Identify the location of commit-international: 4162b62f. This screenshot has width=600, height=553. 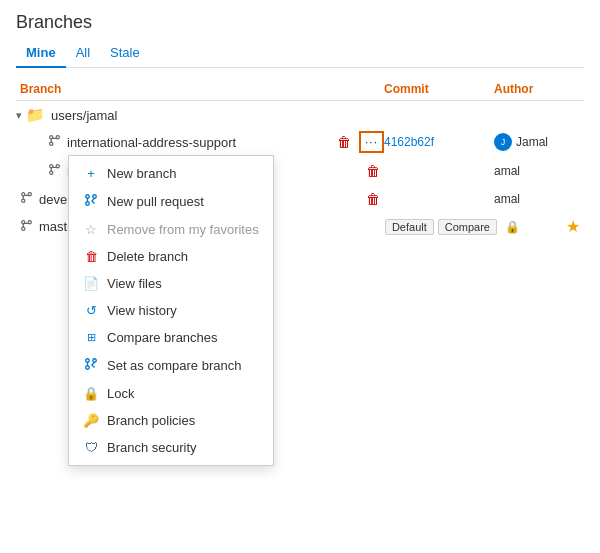
(439, 142).